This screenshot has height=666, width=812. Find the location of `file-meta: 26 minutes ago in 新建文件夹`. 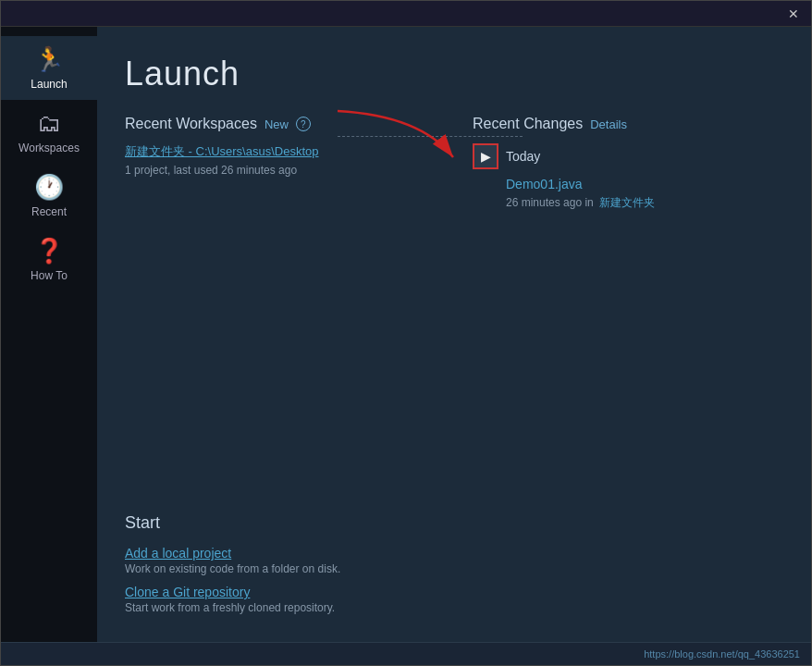

file-meta: 26 minutes ago in 新建文件夹 is located at coordinates (640, 204).